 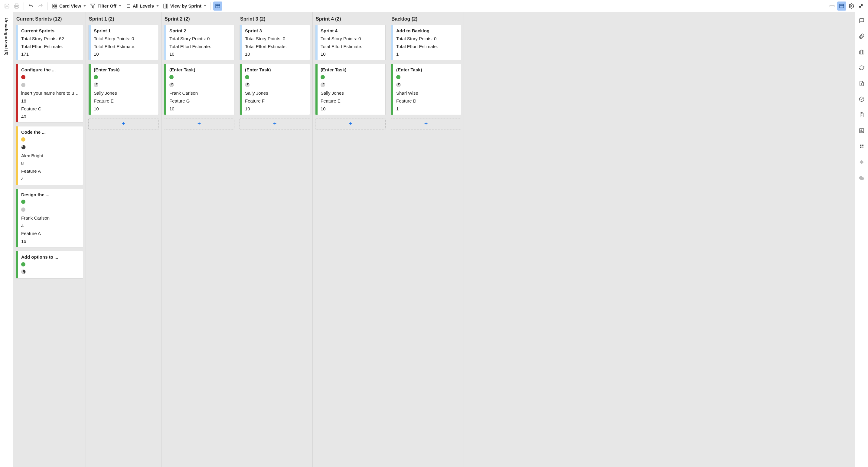 I want to click on summary-effort-value: 171, so click(x=51, y=54).